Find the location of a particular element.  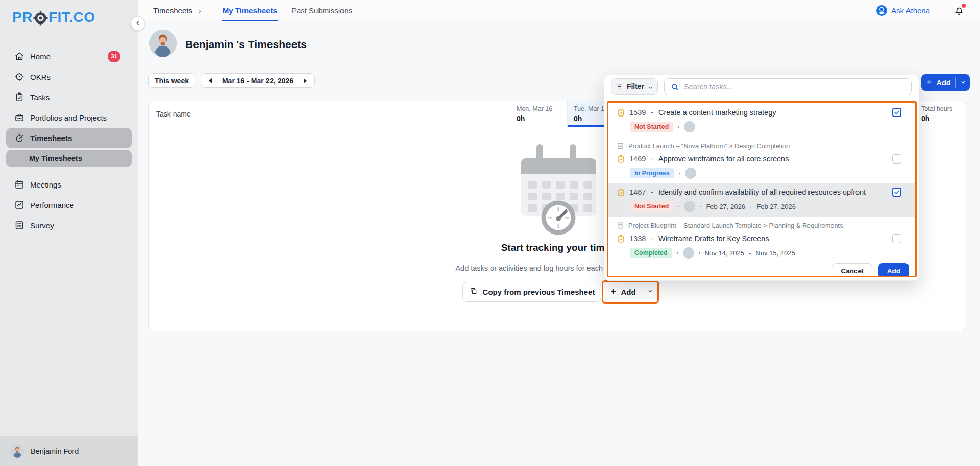

task-dates: Feb 27, 2026 - Feb 27, 2026 is located at coordinates (748, 206).